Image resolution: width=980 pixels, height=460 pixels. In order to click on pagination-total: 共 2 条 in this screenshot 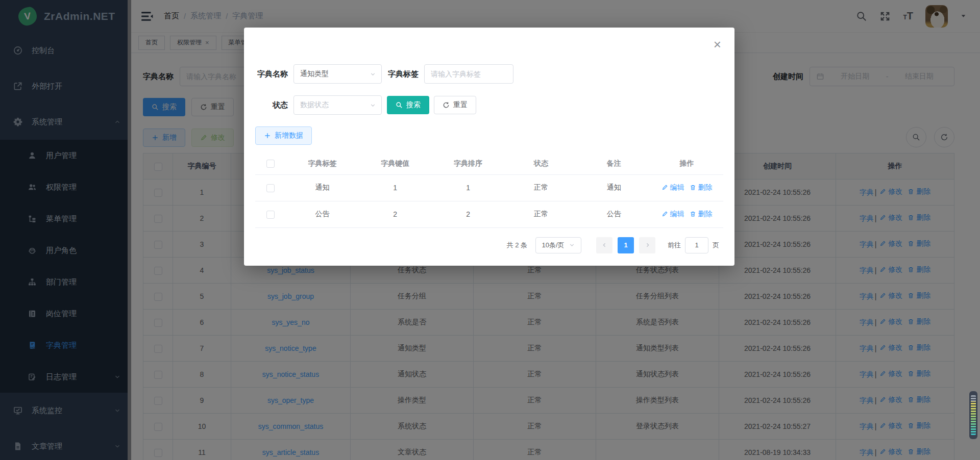, I will do `click(517, 245)`.